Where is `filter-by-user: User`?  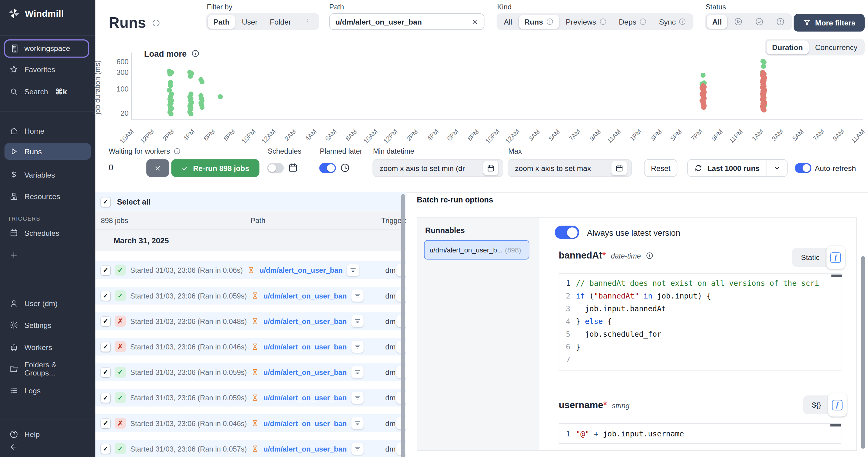
filter-by-user: User is located at coordinates (250, 22).